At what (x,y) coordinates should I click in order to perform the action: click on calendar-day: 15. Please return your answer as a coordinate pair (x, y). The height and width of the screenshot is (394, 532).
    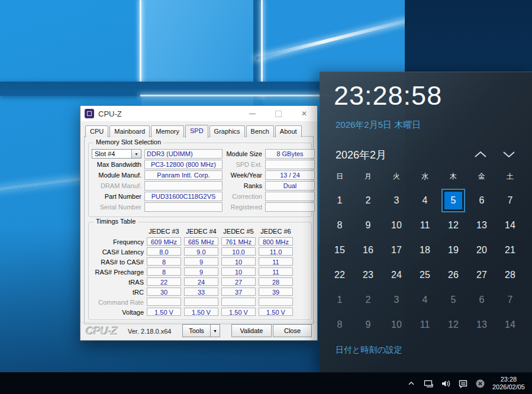
    Looking at the image, I should click on (340, 250).